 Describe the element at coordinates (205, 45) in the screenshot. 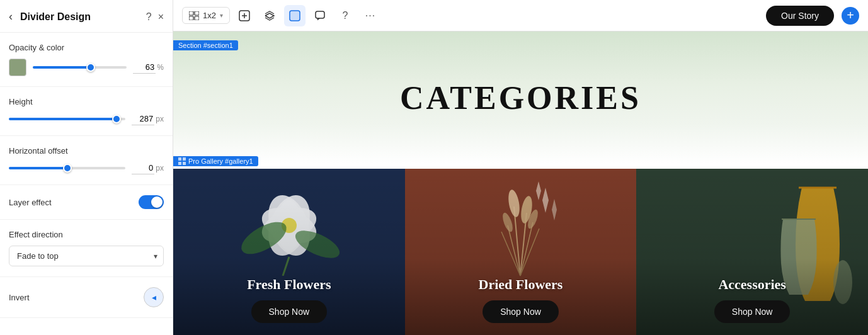

I see `section-label: Section #section1` at that location.